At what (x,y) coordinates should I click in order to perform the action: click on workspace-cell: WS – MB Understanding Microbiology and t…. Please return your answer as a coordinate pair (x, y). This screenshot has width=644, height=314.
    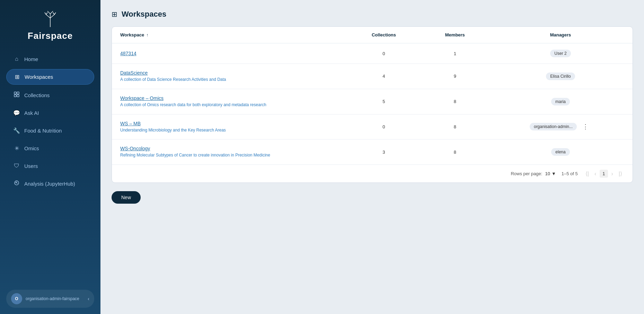
    Looking at the image, I should click on (229, 127).